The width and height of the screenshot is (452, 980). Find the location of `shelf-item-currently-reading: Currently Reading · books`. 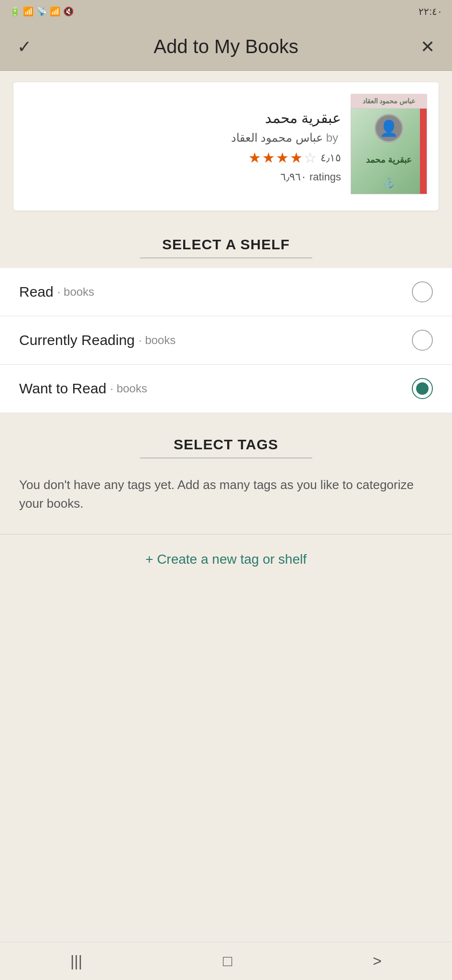

shelf-item-currently-reading: Currently Reading · books is located at coordinates (226, 341).